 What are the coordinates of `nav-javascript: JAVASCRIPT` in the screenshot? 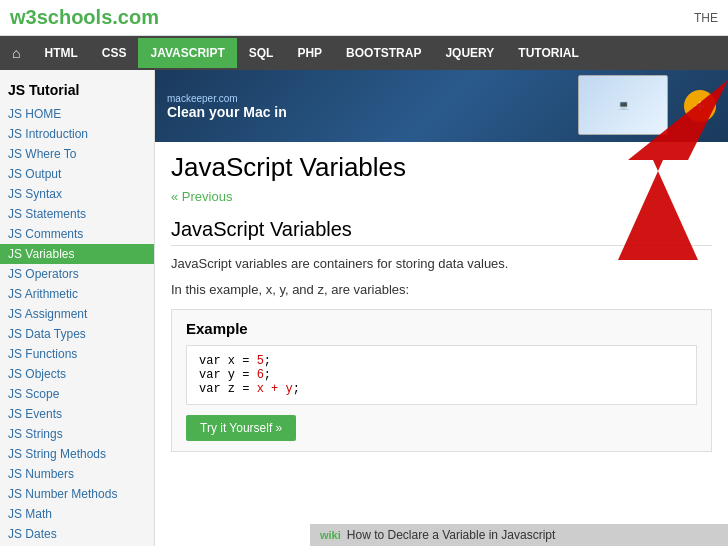 It's located at (187, 53).